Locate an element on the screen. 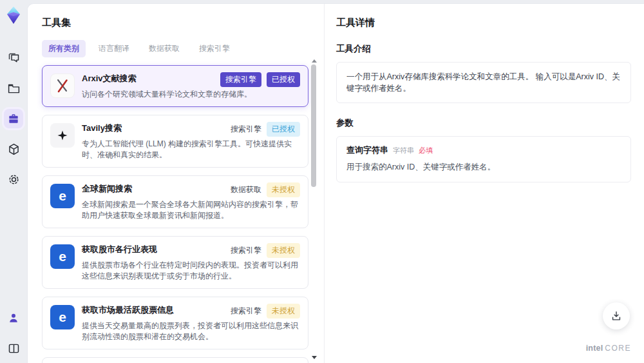 This screenshot has width=644, height=363. left-rail is located at coordinates (14, 182).